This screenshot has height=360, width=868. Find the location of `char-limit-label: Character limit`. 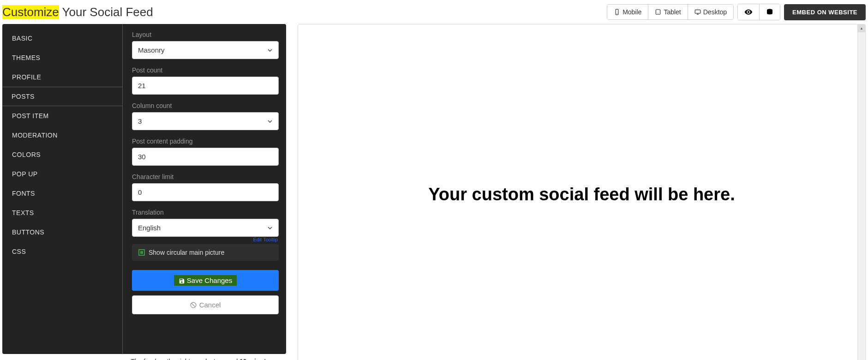

char-limit-label: Character limit is located at coordinates (205, 177).